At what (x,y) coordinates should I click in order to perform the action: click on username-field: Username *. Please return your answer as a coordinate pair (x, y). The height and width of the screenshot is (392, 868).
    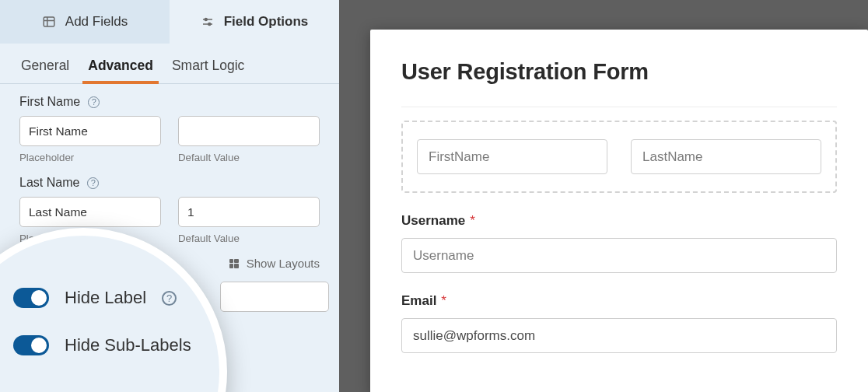
    Looking at the image, I should click on (619, 243).